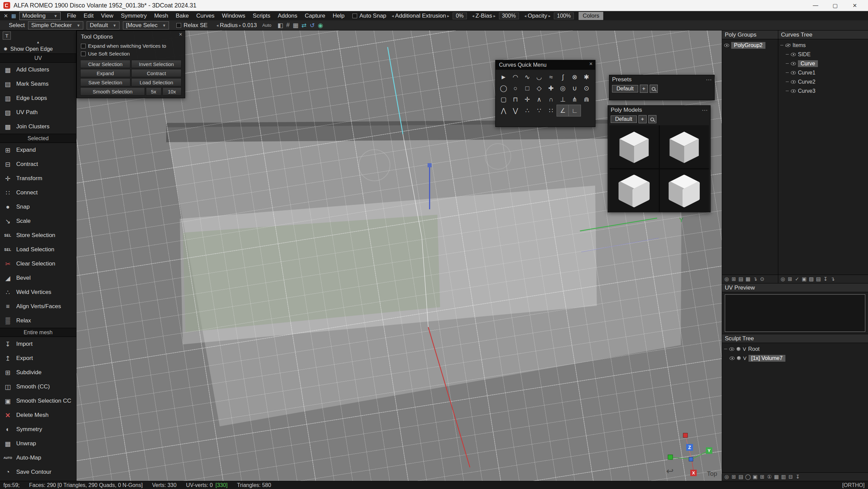  I want to click on menu-item: Windows, so click(234, 16).